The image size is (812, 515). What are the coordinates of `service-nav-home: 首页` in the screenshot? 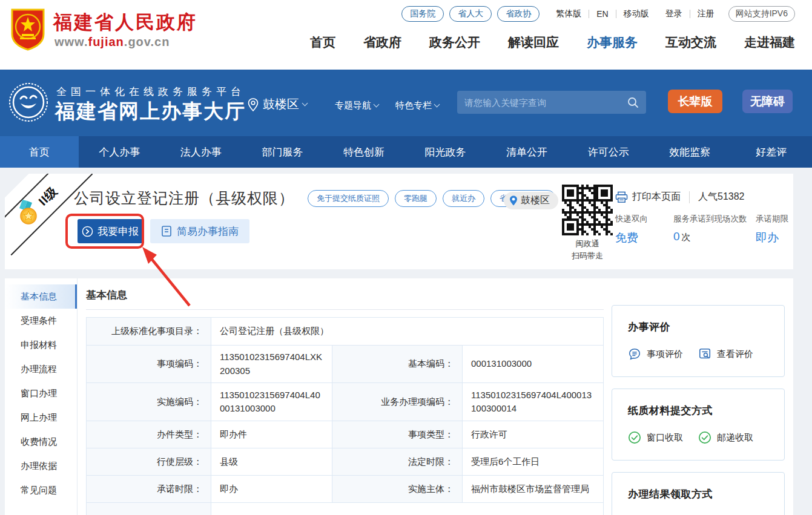 It's located at (39, 152).